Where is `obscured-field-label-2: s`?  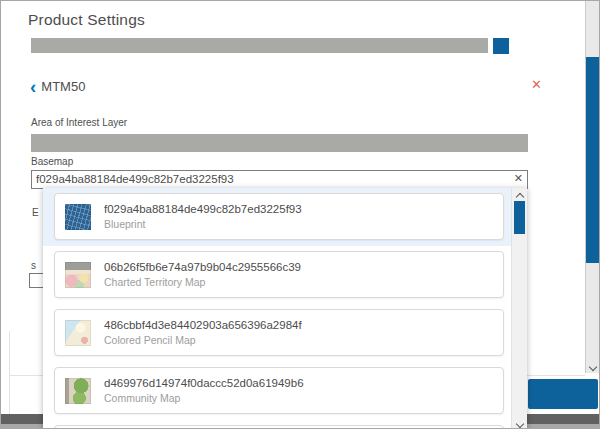
obscured-field-label-2: s is located at coordinates (34, 266).